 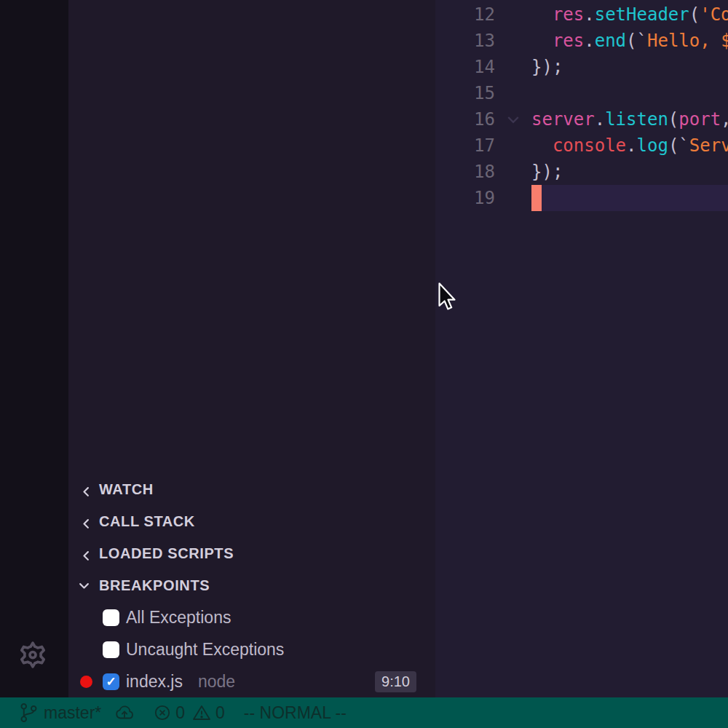 I want to click on line-number: 14, so click(x=465, y=67).